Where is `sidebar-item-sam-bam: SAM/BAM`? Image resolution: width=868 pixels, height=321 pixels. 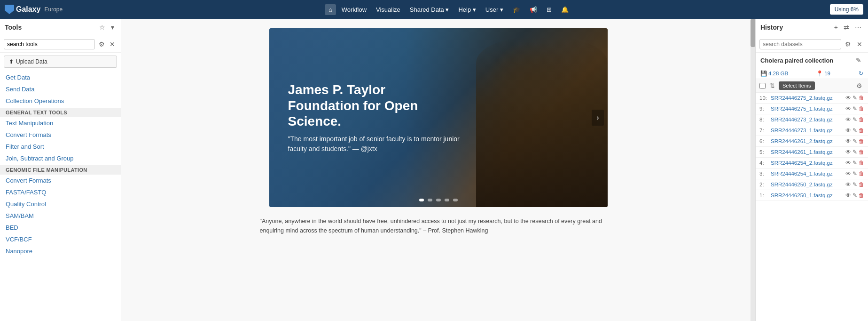 sidebar-item-sam-bam: SAM/BAM is located at coordinates (60, 216).